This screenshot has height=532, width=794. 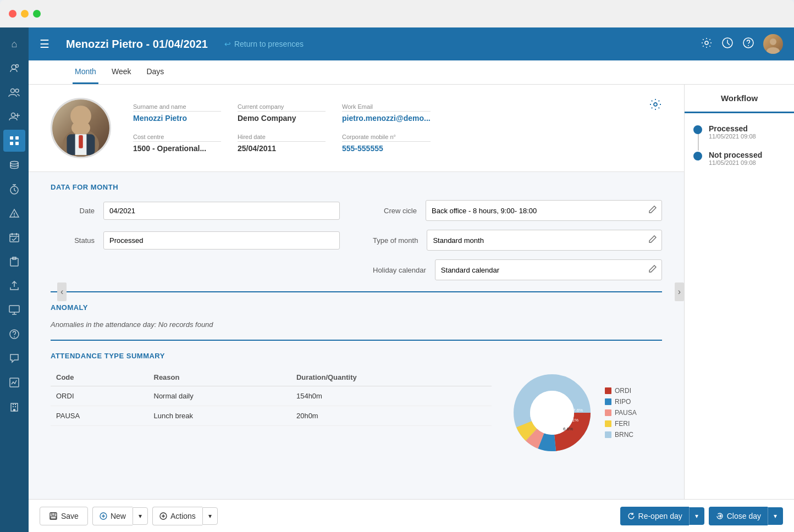 What do you see at coordinates (25, 14) in the screenshot?
I see `minimize-window-btn` at bounding box center [25, 14].